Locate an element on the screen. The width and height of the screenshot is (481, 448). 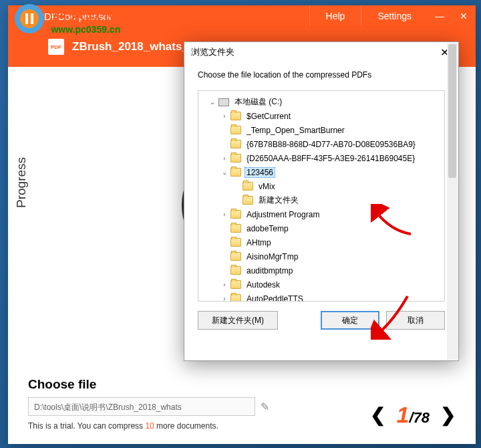
tree-item: AisinoMgrTmp is located at coordinates (321, 257).